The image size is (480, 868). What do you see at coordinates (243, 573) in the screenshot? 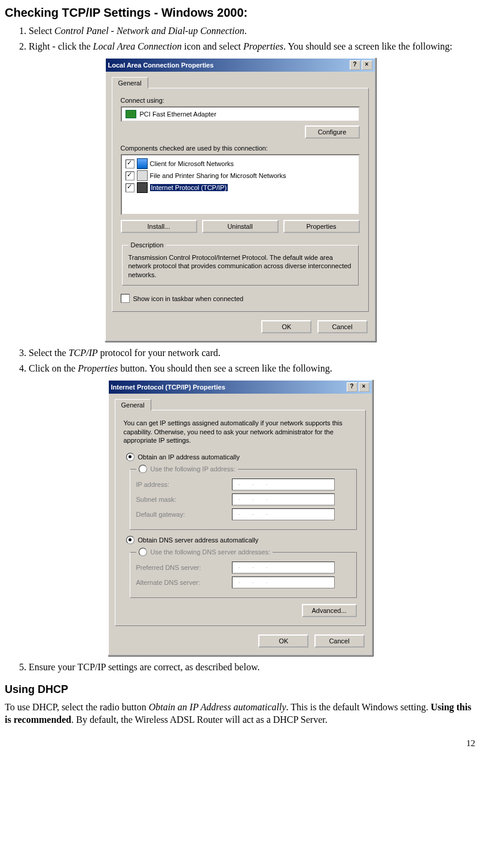
I see `dns-group: Use the following DNS server addresses: …` at bounding box center [243, 573].